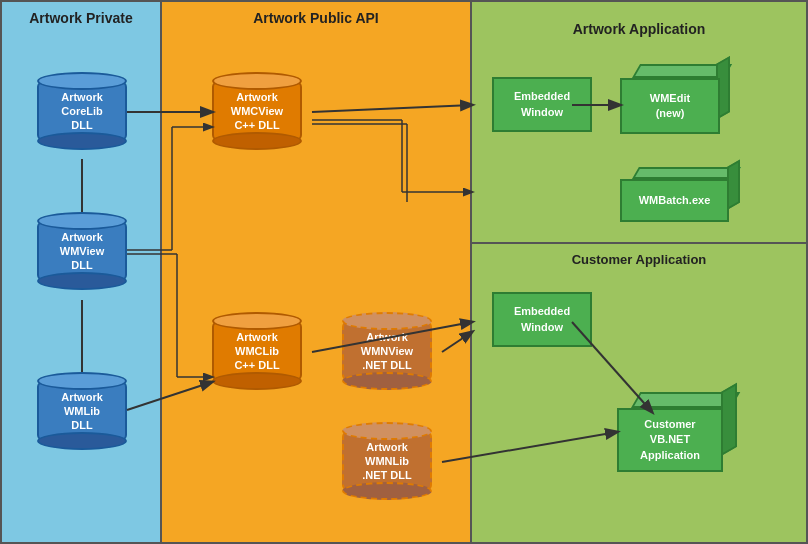  Describe the element at coordinates (387, 351) in the screenshot. I see `wmnview-cylinder: ArtworkWMNView.NET DLL` at that location.